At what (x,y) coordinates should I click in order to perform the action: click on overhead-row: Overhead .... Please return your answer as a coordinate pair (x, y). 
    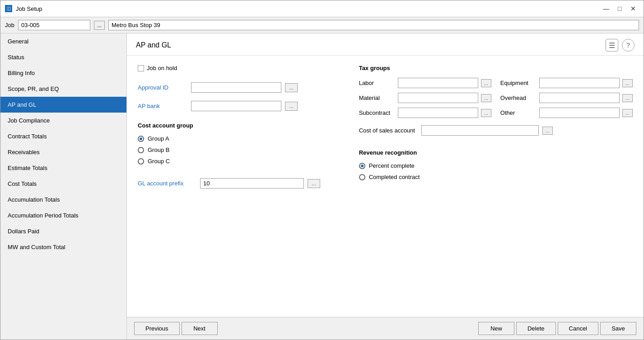
    Looking at the image, I should click on (566, 98).